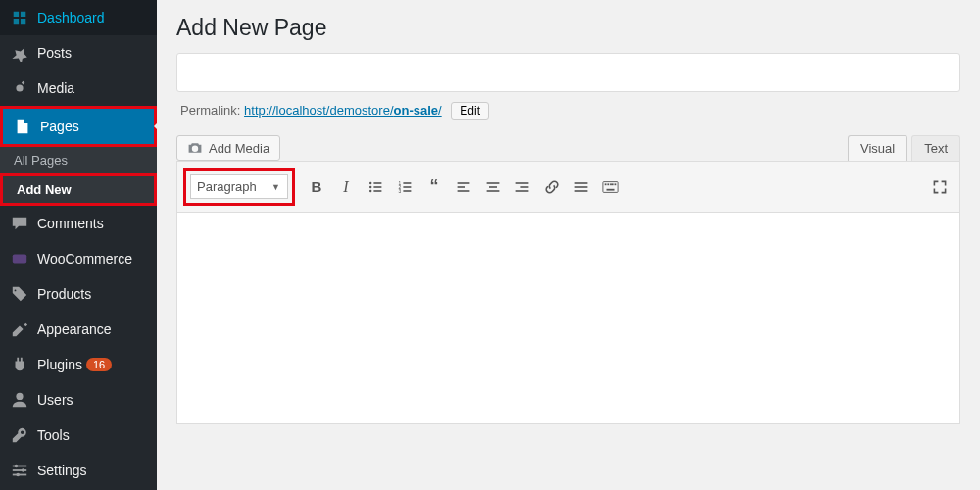 This screenshot has width=980, height=490. What do you see at coordinates (345, 187) in the screenshot?
I see `italic-icon: I` at bounding box center [345, 187].